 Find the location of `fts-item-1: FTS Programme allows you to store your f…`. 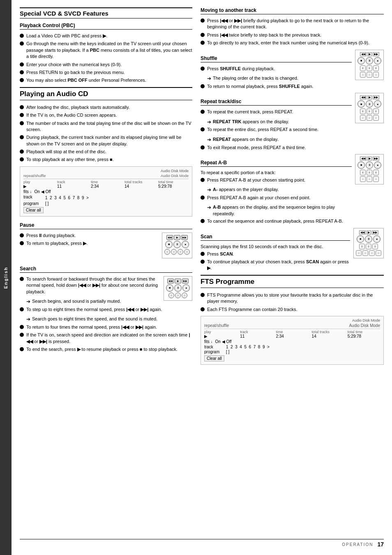

fts-item-1: FTS Programme allows you to store your f… is located at coordinates (292, 298).